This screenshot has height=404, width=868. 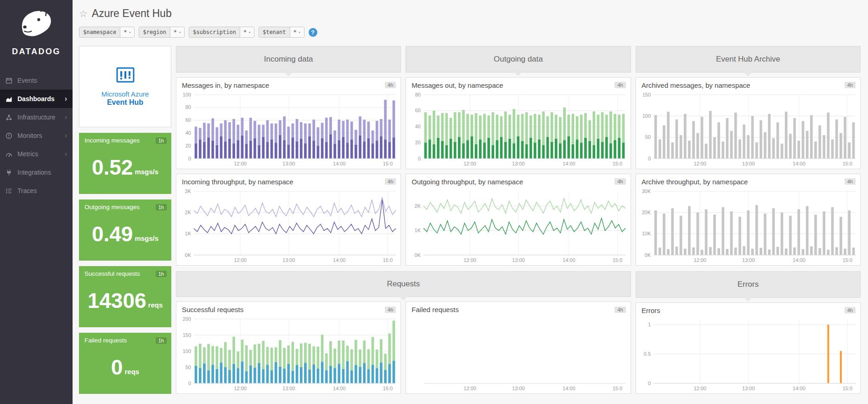 I want to click on favorite-star-icon: ☆, so click(x=84, y=14).